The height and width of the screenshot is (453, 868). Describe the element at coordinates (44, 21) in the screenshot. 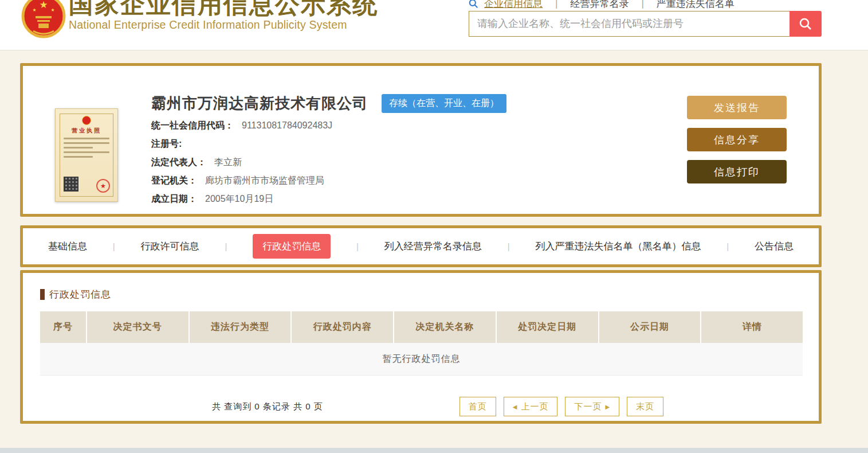

I see `national-emblem-logo: ★ ★ ★` at that location.